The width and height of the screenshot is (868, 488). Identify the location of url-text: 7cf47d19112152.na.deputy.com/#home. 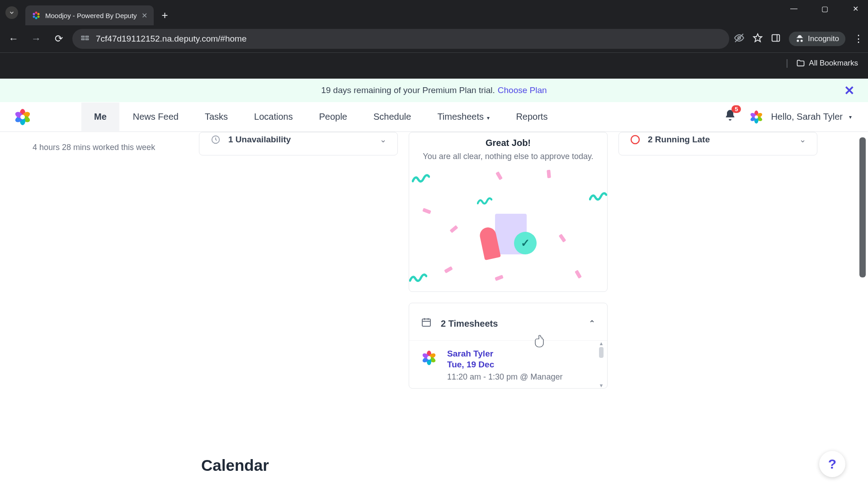
(171, 39).